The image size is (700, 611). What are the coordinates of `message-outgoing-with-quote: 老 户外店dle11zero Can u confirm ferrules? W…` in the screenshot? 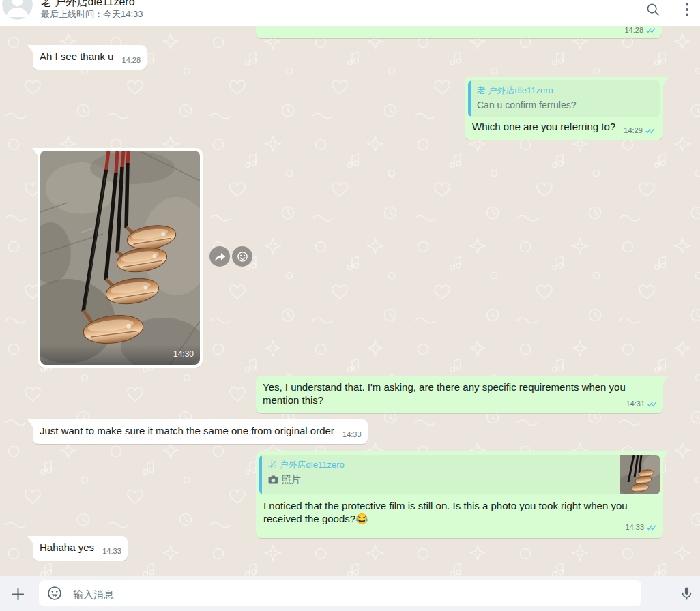 It's located at (564, 108).